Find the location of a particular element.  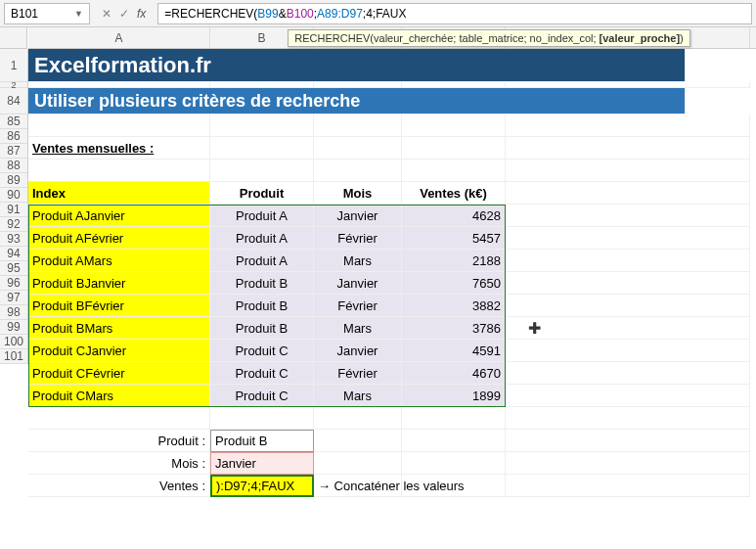

row-header: 84 is located at coordinates (14, 102).